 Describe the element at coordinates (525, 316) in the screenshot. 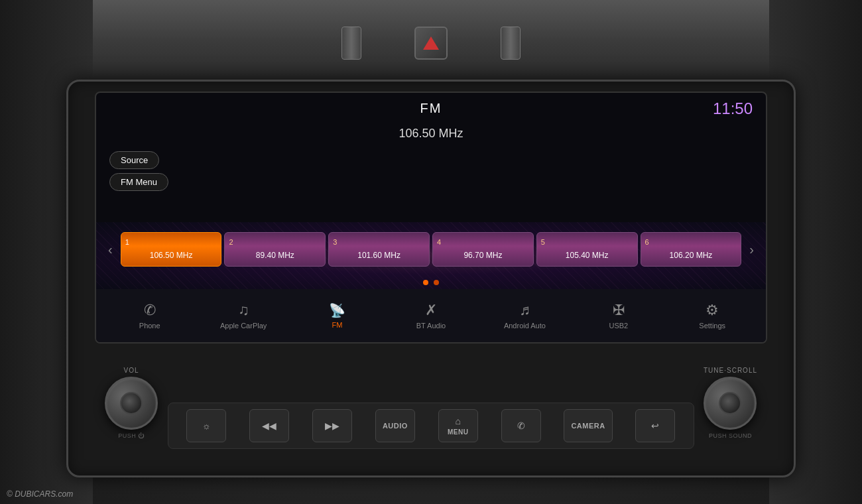

I see `nav-android-auto: ♬ Android Auto` at that location.